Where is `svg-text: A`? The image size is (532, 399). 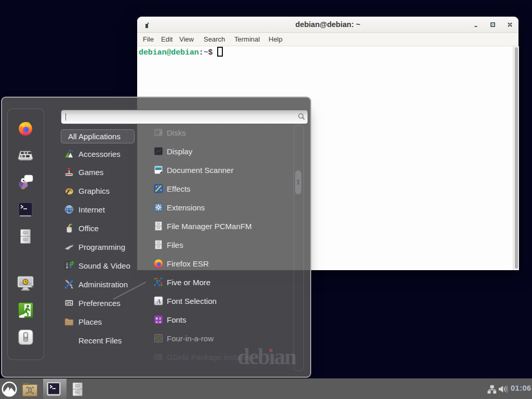 svg-text: A is located at coordinates (158, 301).